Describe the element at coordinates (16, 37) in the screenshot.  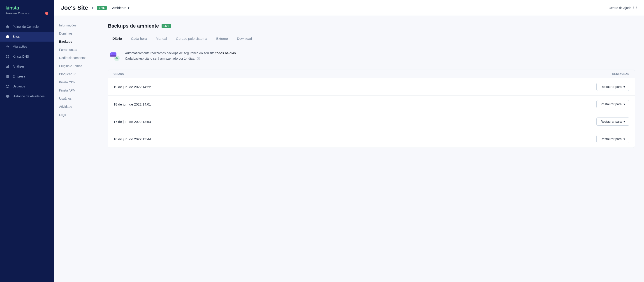
I see `sidebar-item-label-sites: Sites` at that location.